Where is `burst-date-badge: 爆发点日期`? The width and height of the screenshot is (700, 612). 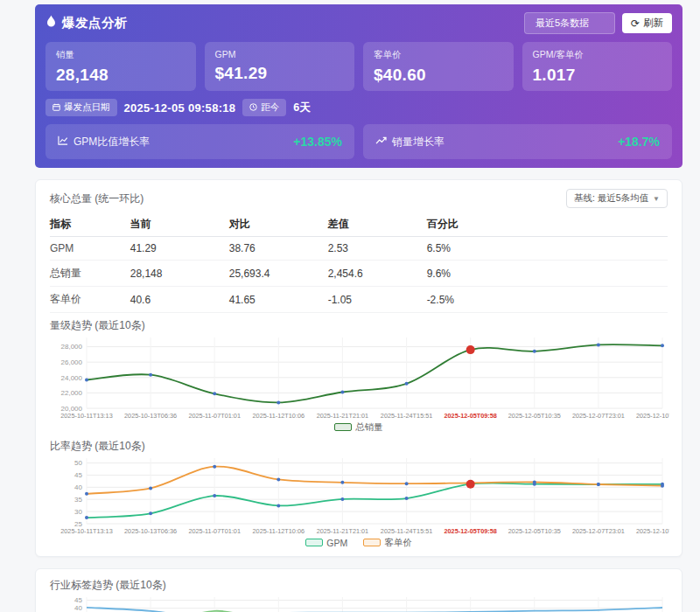 burst-date-badge: 爆发点日期 is located at coordinates (81, 108).